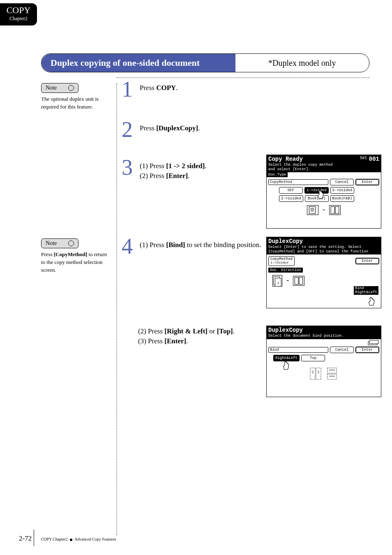  I want to click on step-1: 1 Press COPY., so click(196, 89).